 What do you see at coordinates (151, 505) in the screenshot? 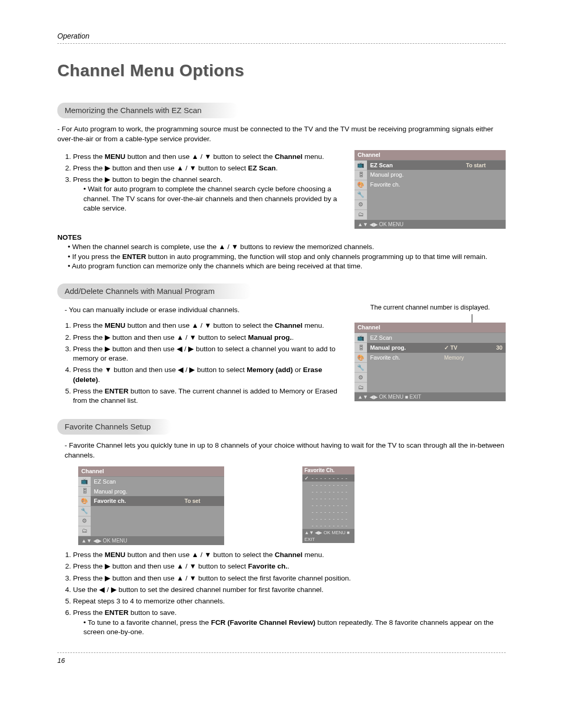
I see `osd-favorite: Channel 📺 🎛 🎨 🔧 ⚙ 🗂 EZ Scan Manual prog.…` at bounding box center [151, 505].